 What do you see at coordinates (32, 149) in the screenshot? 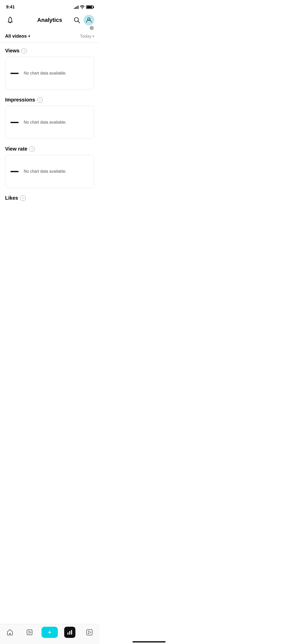
I see `view-rate-info-icon: i` at bounding box center [32, 149].